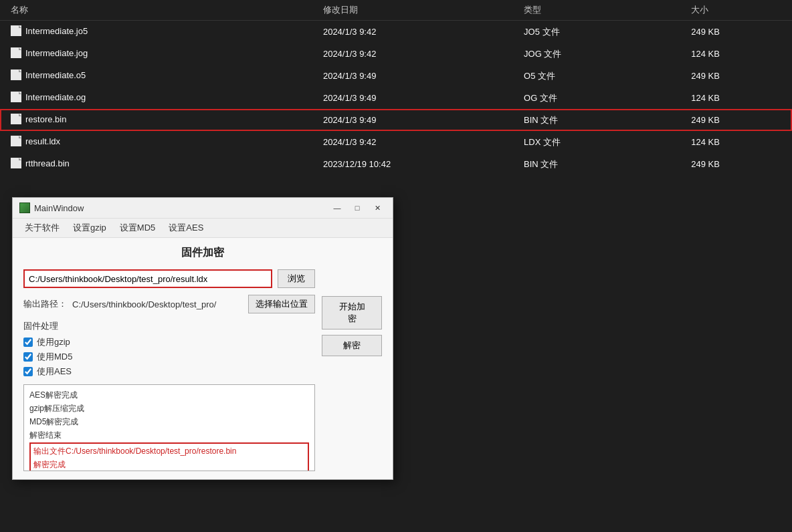 This screenshot has height=532, width=792. What do you see at coordinates (54, 342) in the screenshot?
I see `checkbox-gzip-label: 使用gzip` at bounding box center [54, 342].